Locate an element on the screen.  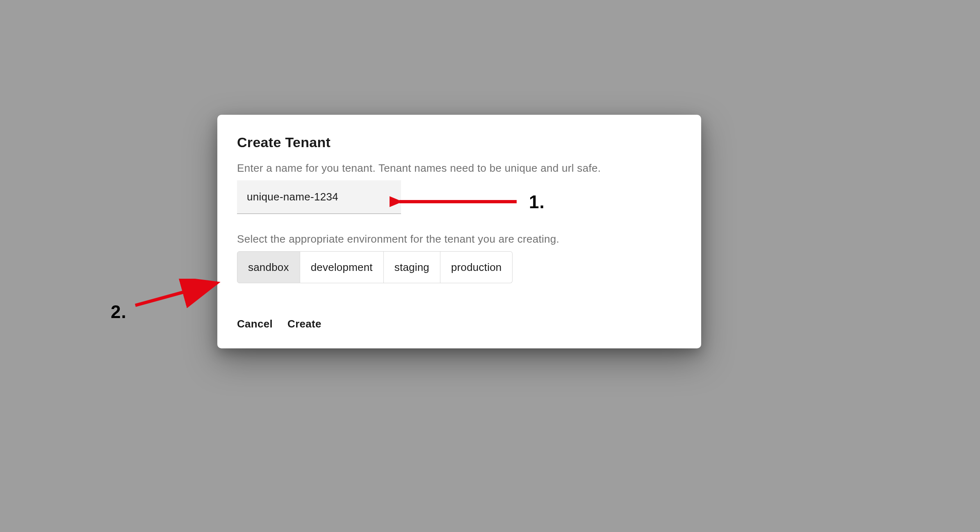
tenant-name-input is located at coordinates (319, 197).